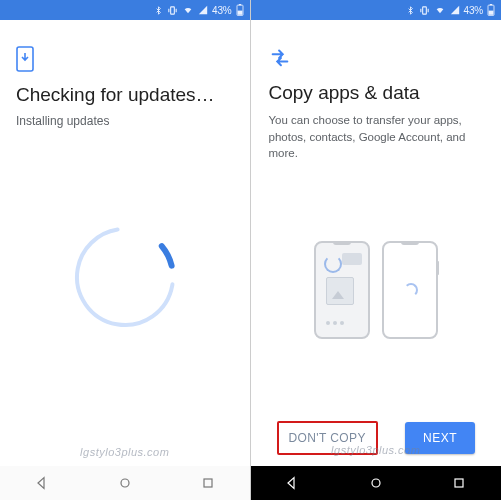 The height and width of the screenshot is (500, 501). I want to click on page-description: You can choose to transfer your apps, ph…, so click(376, 137).